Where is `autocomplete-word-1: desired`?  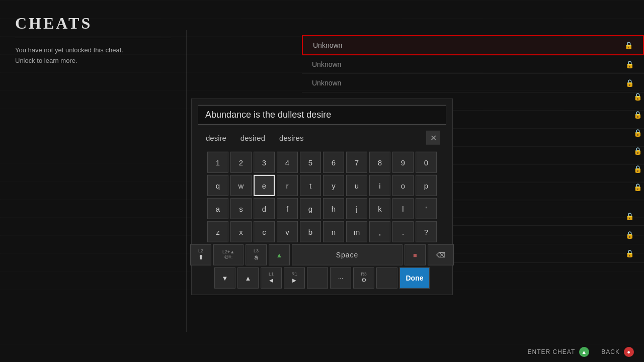 autocomplete-word-1: desired is located at coordinates (253, 138).